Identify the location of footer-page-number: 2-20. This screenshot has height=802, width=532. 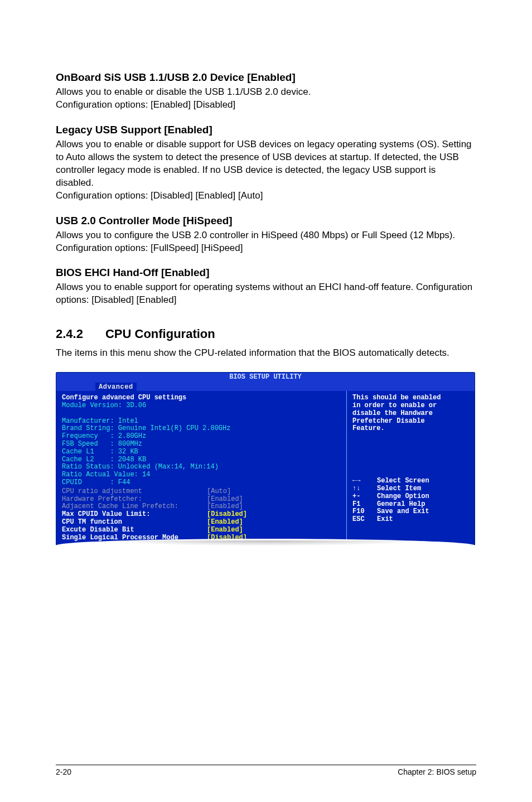
(64, 772).